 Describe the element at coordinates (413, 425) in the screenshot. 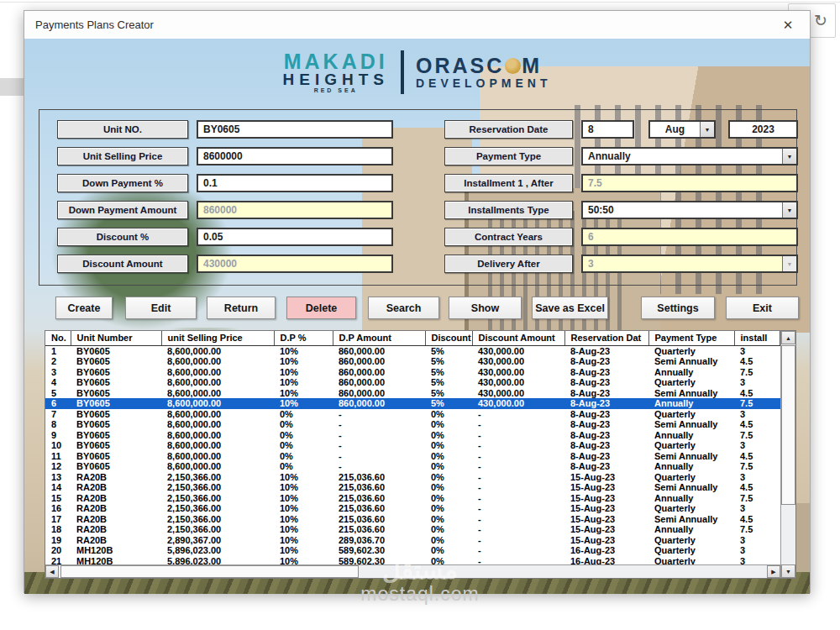

I see `table-row: 8BY06058,600,000.000%-0%-8-Aug-23Semi An…` at that location.